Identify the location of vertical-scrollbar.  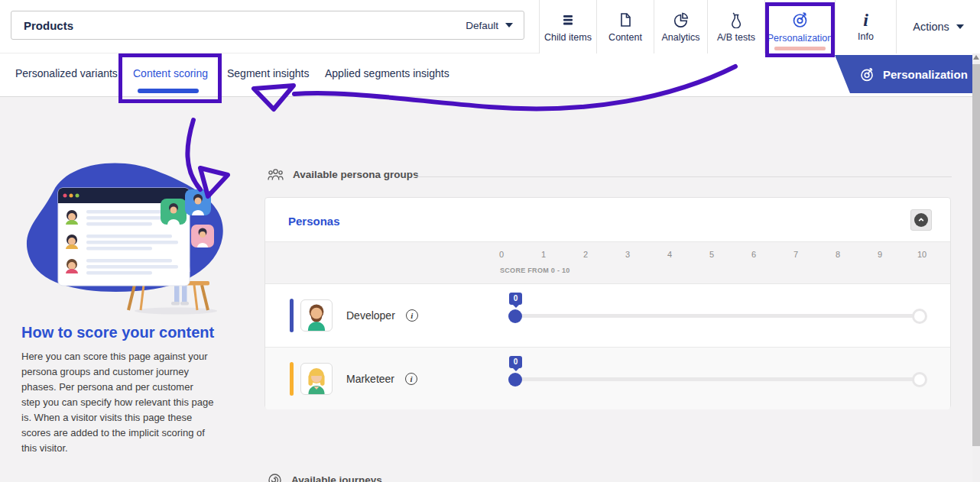
(976, 267).